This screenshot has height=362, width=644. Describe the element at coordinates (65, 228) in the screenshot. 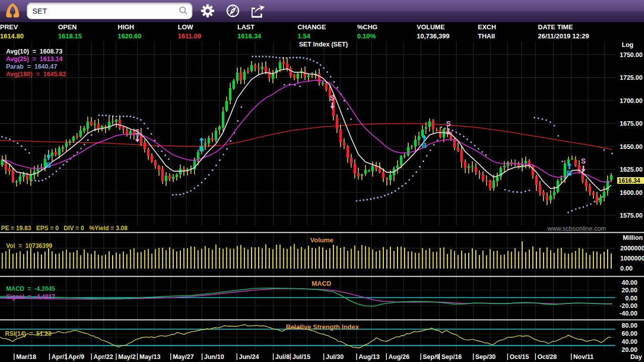

I see `svg-text:PE = 19.83 EPS = 0 DIV = 0: PE = 19.83 EPS = 0 DIV = 0 %Yield = 3.08` at that location.